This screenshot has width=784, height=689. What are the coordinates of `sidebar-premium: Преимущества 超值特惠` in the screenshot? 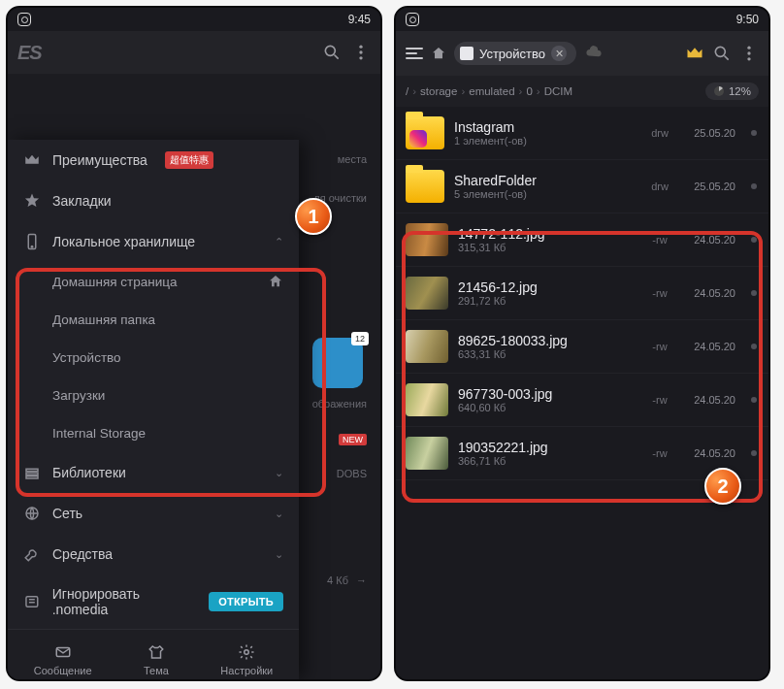 It's located at (153, 160).